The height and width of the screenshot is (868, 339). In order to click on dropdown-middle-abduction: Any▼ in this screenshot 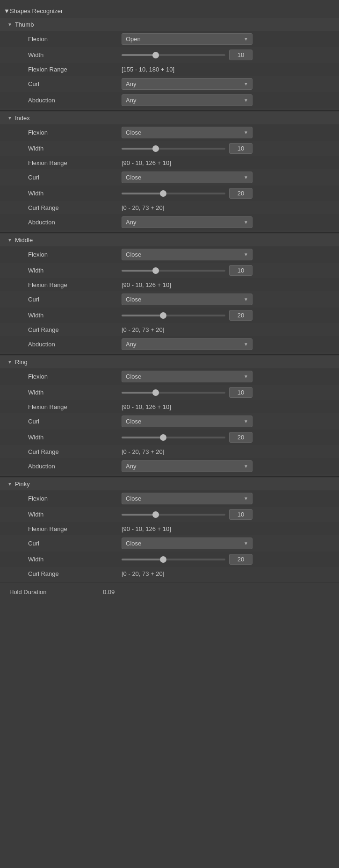, I will do `click(187, 344)`.